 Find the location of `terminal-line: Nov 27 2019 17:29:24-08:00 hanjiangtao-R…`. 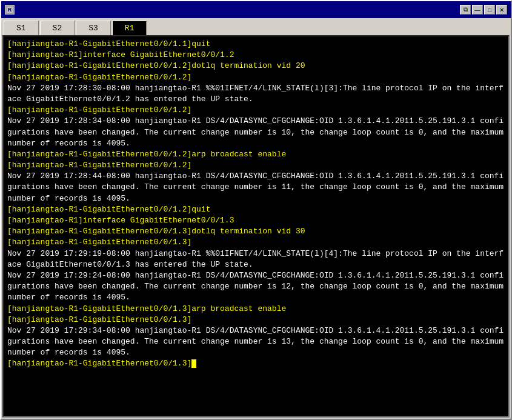

terminal-line: Nov 27 2019 17:29:24-08:00 hanjiangtao-R… is located at coordinates (256, 287).